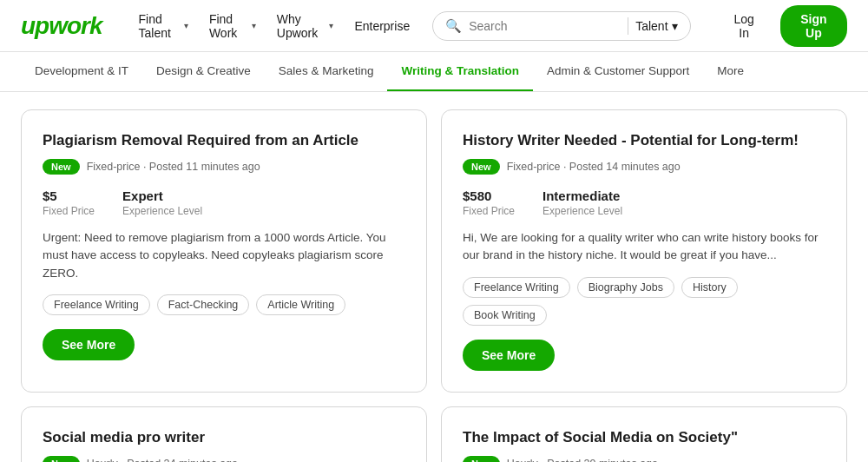 The image size is (868, 462). I want to click on card-3-title: Social media pro writer, so click(224, 438).